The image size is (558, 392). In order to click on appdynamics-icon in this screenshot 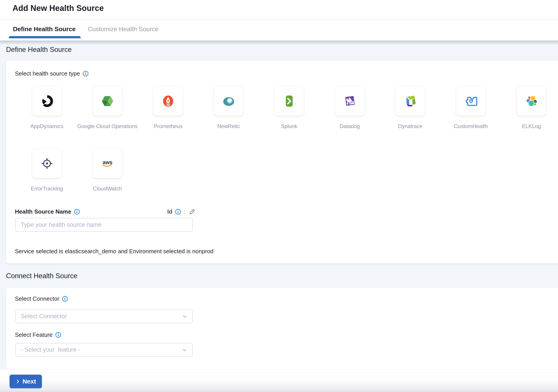, I will do `click(47, 101)`.